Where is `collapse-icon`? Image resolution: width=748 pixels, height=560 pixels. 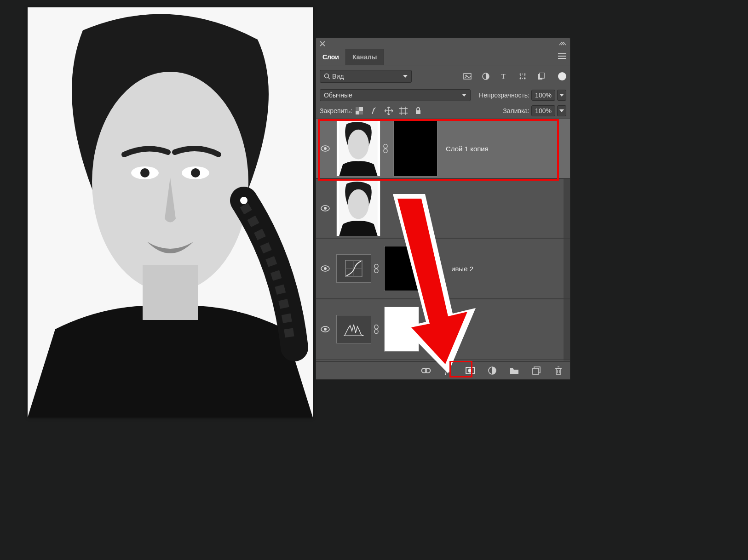
collapse-icon is located at coordinates (563, 44).